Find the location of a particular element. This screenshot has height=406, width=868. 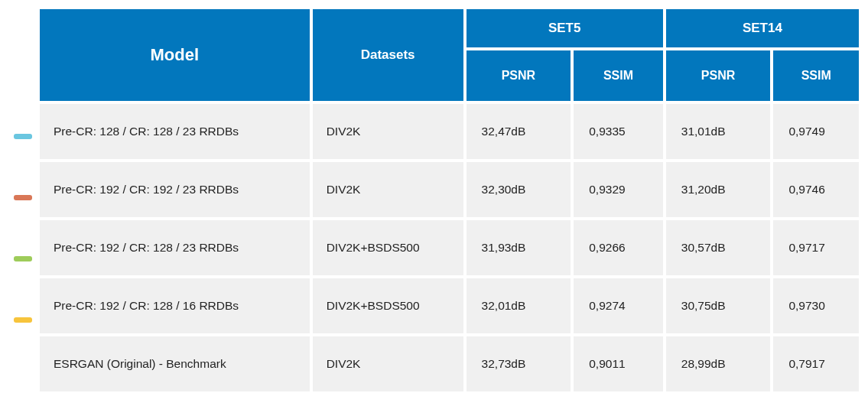

cell-set5-ssim: 0,9329 is located at coordinates (618, 190).